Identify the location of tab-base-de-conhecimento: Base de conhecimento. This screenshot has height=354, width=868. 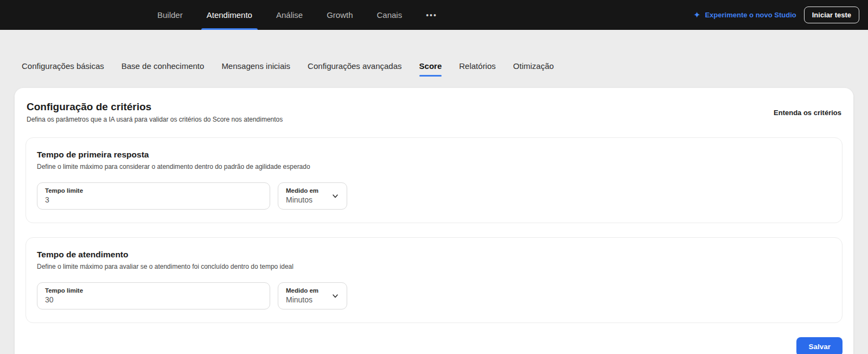
(163, 66).